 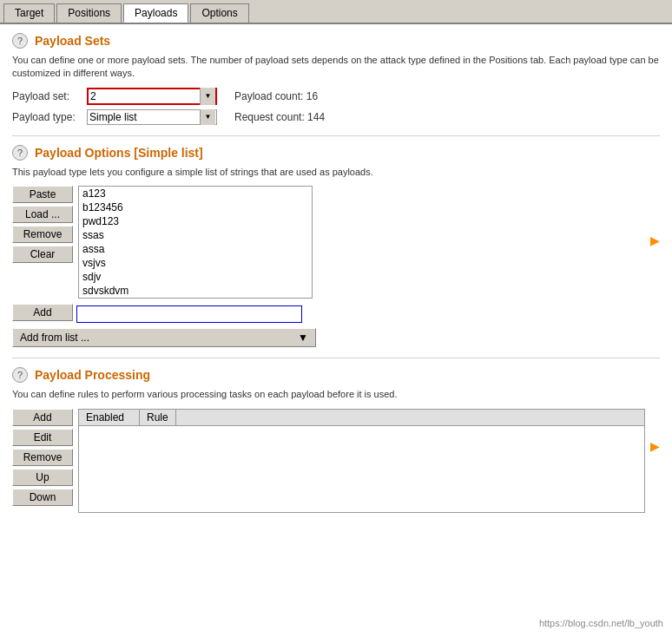 I want to click on processing-remove-button: Remove, so click(x=43, y=457).